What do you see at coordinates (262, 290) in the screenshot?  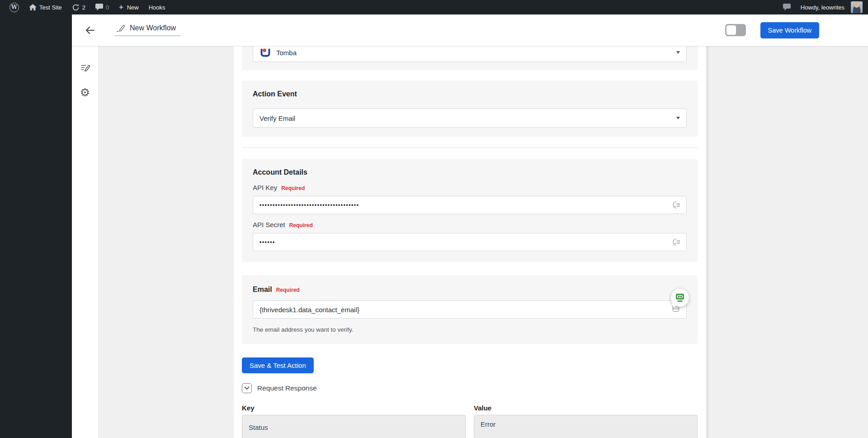 I see `email-label: Email` at bounding box center [262, 290].